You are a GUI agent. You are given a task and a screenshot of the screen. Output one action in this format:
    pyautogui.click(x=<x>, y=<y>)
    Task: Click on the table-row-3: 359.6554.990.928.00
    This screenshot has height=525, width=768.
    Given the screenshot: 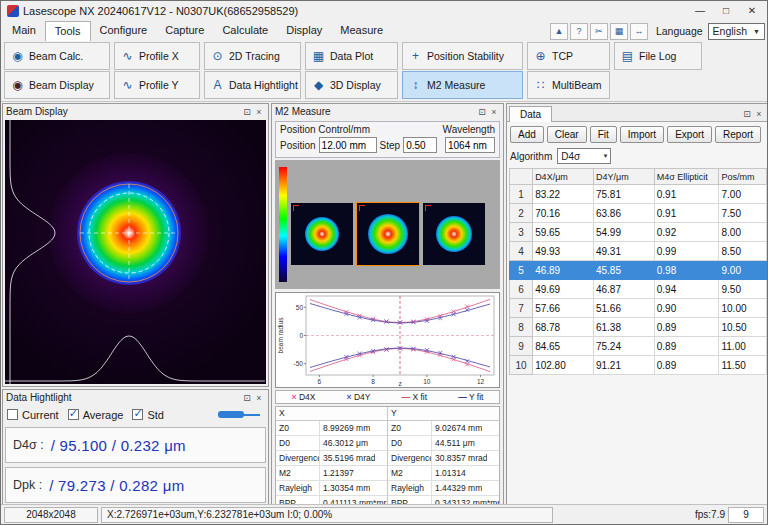 What is the action you would take?
    pyautogui.click(x=638, y=232)
    